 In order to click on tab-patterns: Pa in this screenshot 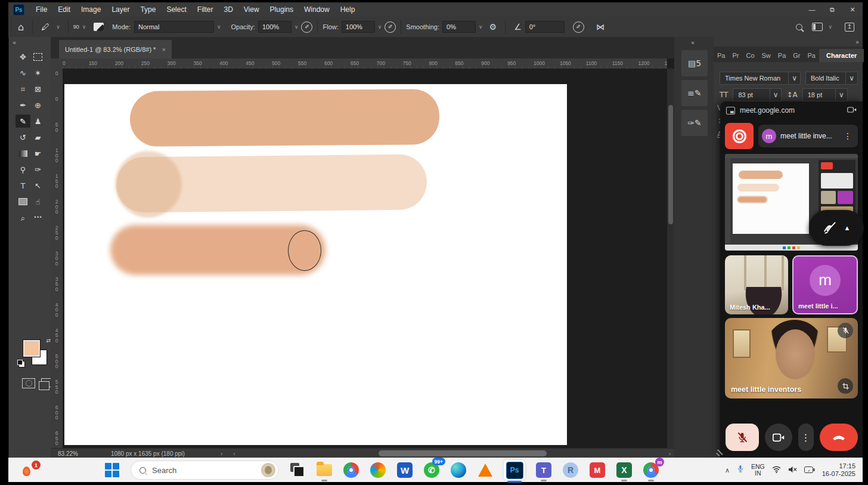, I will do `click(782, 55)`.